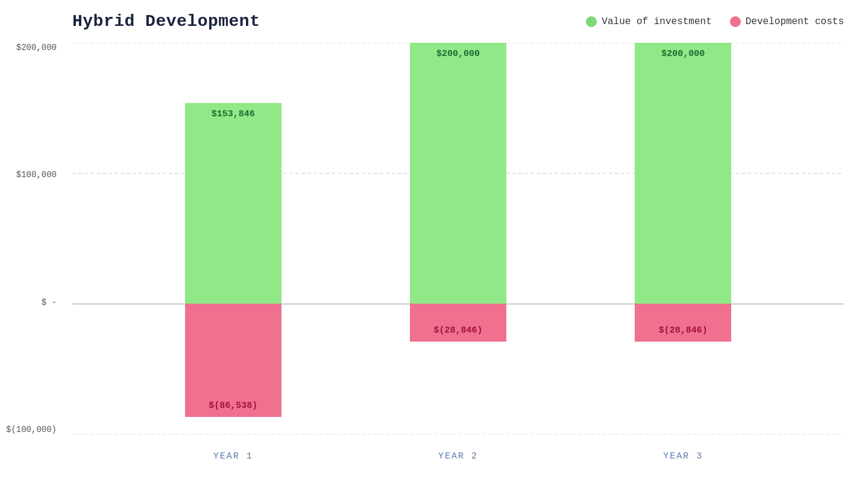 Image resolution: width=868 pixels, height=482 pixels. I want to click on bar-group-3: $200,000$(28,846), so click(683, 239).